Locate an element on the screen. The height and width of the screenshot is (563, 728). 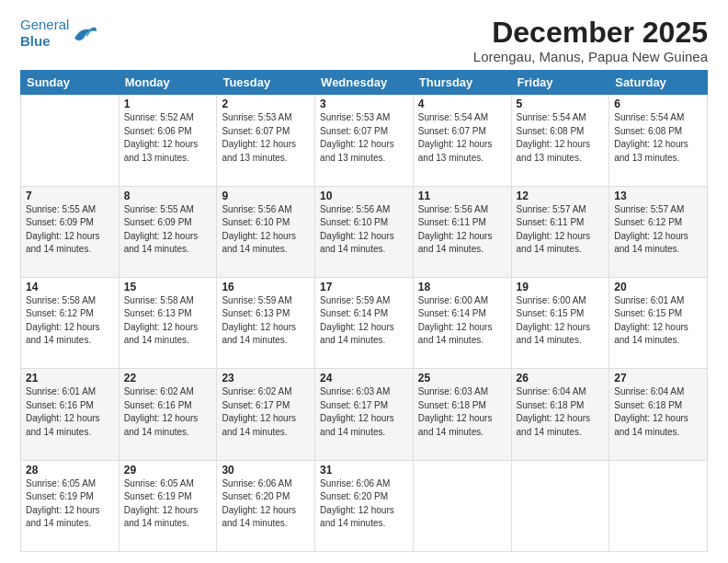
day-info: Sunrise: 6:00 AM Sunset: 6:15 PM Dayligh… is located at coordinates (561, 321).